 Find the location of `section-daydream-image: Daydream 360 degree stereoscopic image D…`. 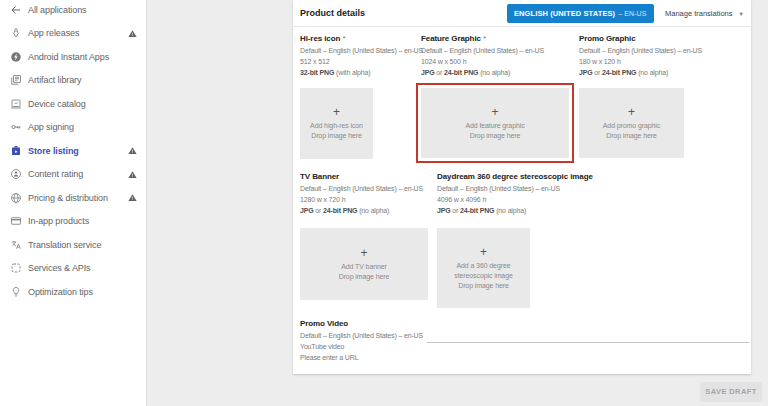

section-daydream-image: Daydream 360 degree stereoscopic image D… is located at coordinates (515, 194).